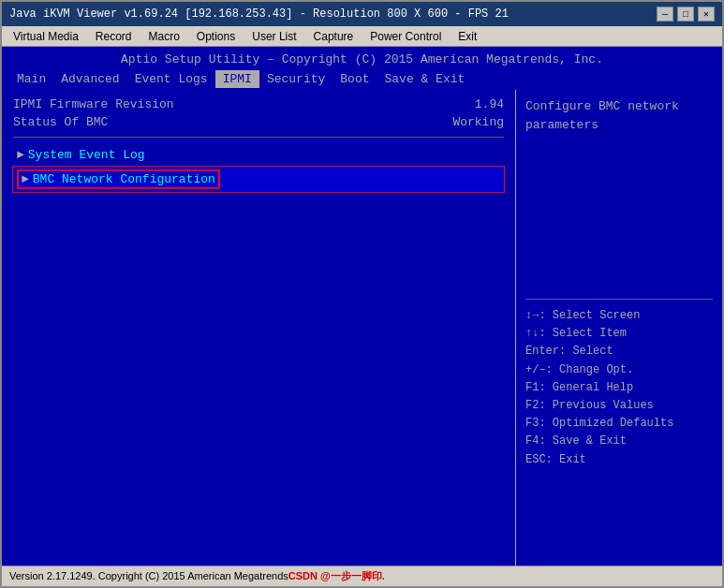 Image resolution: width=724 pixels, height=588 pixels. What do you see at coordinates (619, 406) in the screenshot?
I see `key-f2-prev: F2: Previous Values` at bounding box center [619, 406].